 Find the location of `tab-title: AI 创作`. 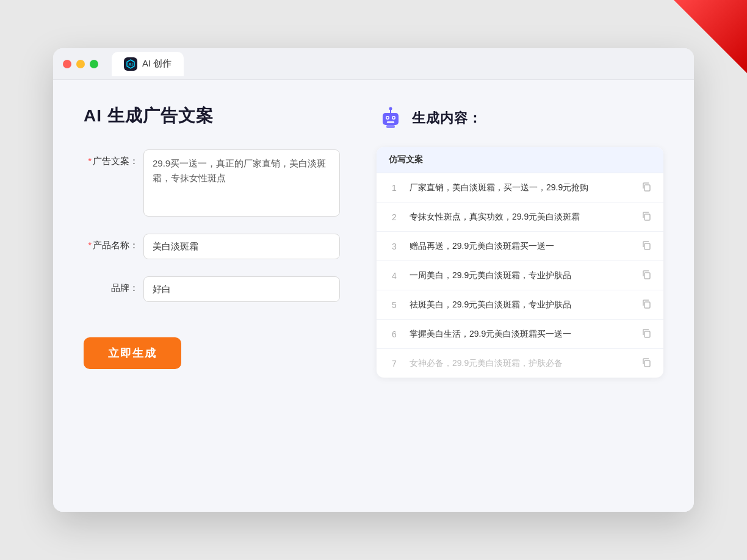

tab-title: AI 创作 is located at coordinates (157, 63).